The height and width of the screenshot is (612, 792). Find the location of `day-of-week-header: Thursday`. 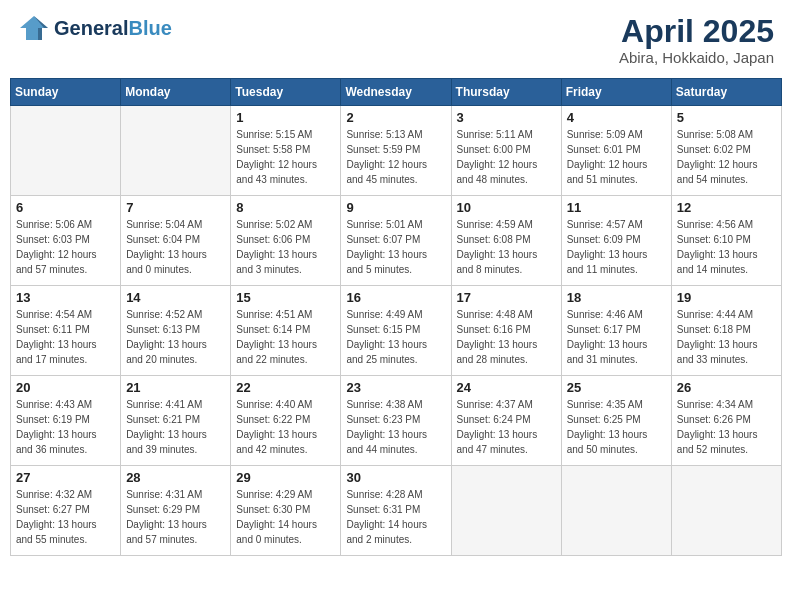

day-of-week-header: Thursday is located at coordinates (506, 92).